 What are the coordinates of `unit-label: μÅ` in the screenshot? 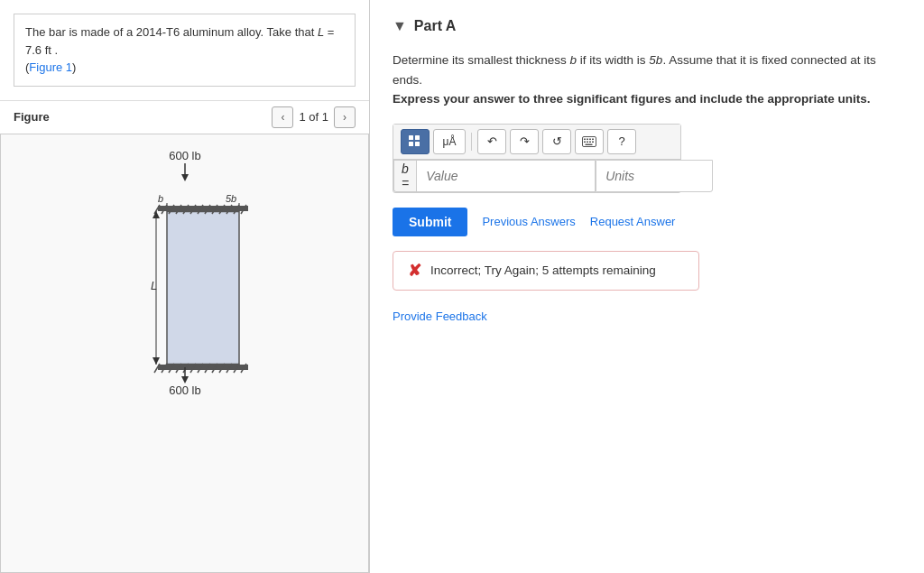 It's located at (449, 142).